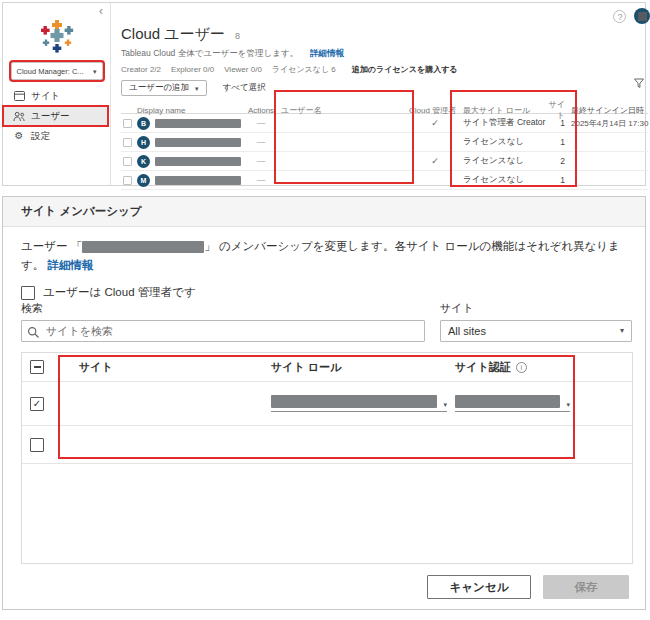 Image resolution: width=650 pixels, height=620 pixels. Describe the element at coordinates (324, 212) in the screenshot. I see `dialog-title: サイト メンバーシップ` at that location.